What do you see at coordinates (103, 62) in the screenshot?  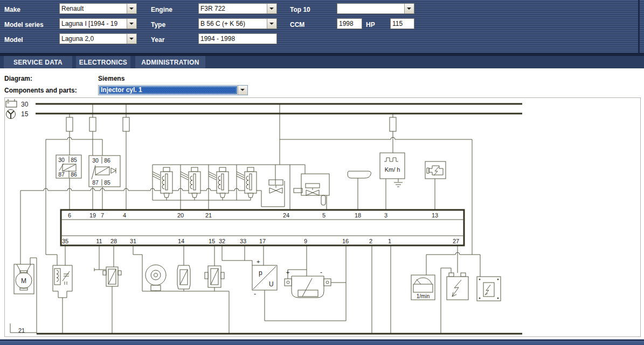 I see `tab-electronics: ELECTRONICS` at bounding box center [103, 62].